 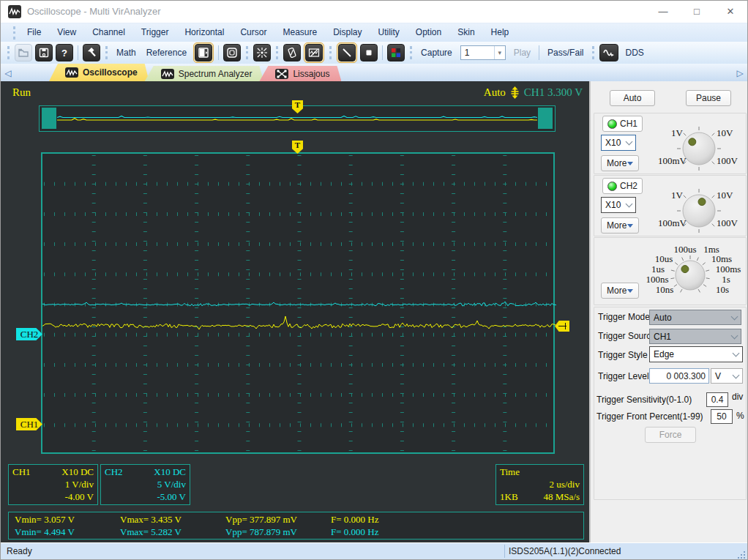 I want to click on ch2-enable-button: CH2, so click(x=622, y=186).